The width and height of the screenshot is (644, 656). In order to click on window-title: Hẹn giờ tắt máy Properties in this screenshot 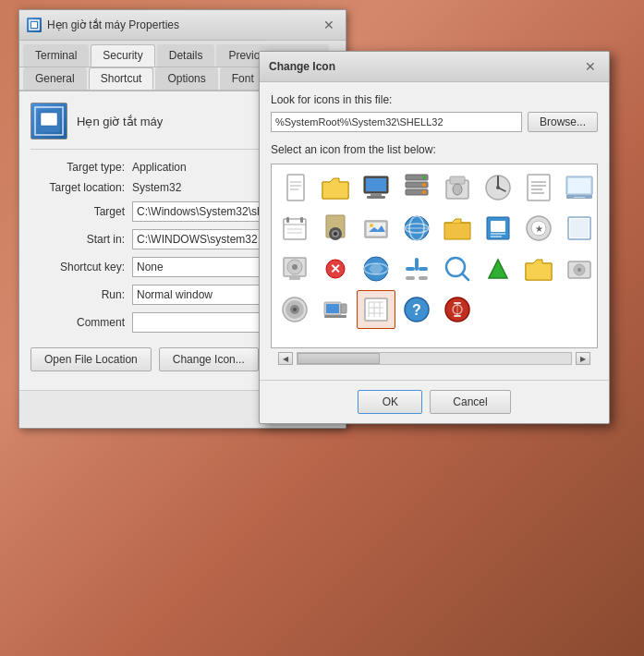, I will do `click(113, 25)`.